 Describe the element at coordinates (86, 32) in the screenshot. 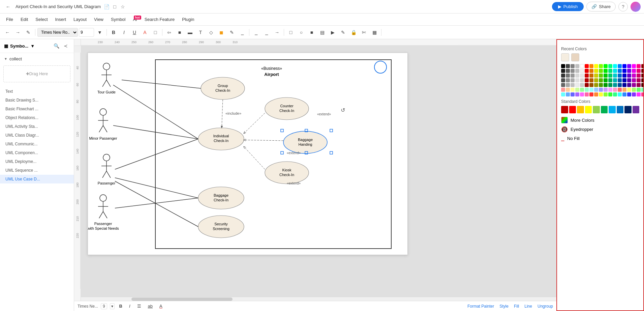

I see `font-size-input` at that location.